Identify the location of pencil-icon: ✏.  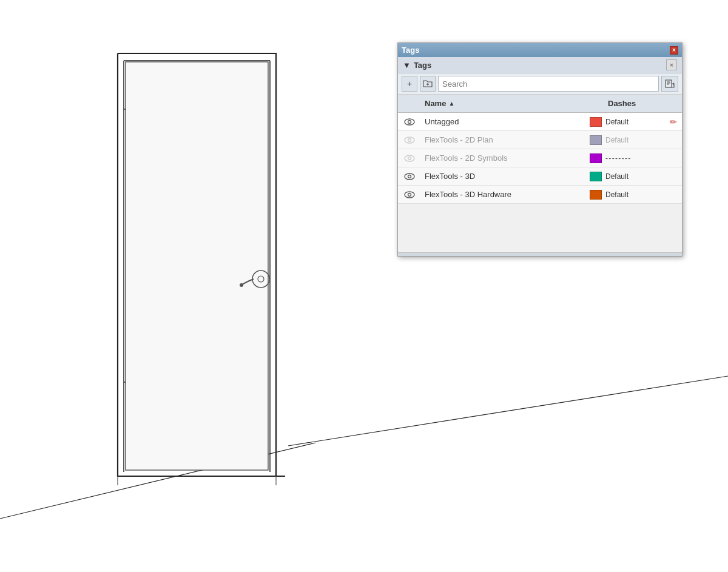
(673, 122).